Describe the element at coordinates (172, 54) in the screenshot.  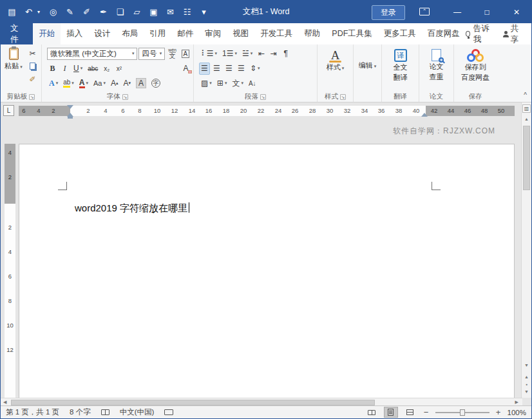
I see `pinyin-guide-button: wén文` at that location.